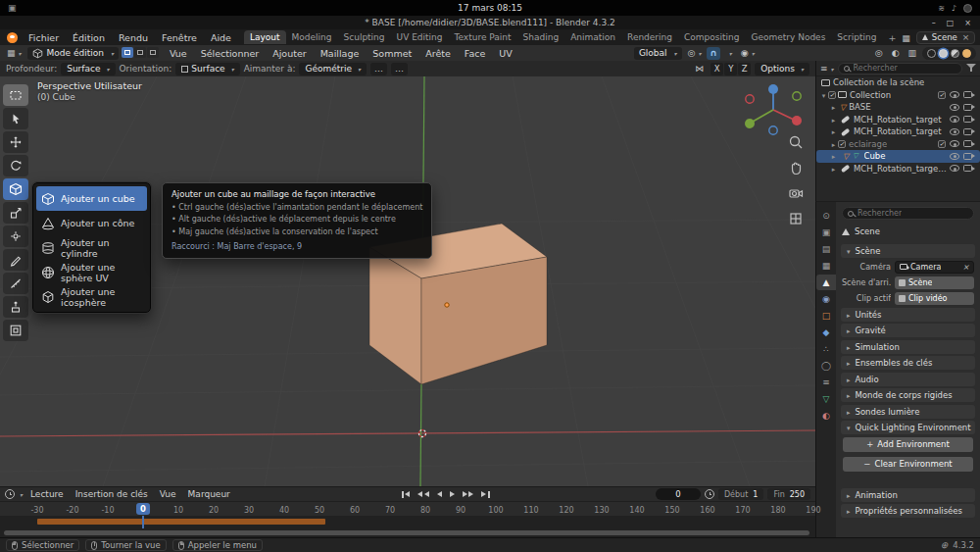  I want to click on shading-wireframe-icon, so click(931, 53).